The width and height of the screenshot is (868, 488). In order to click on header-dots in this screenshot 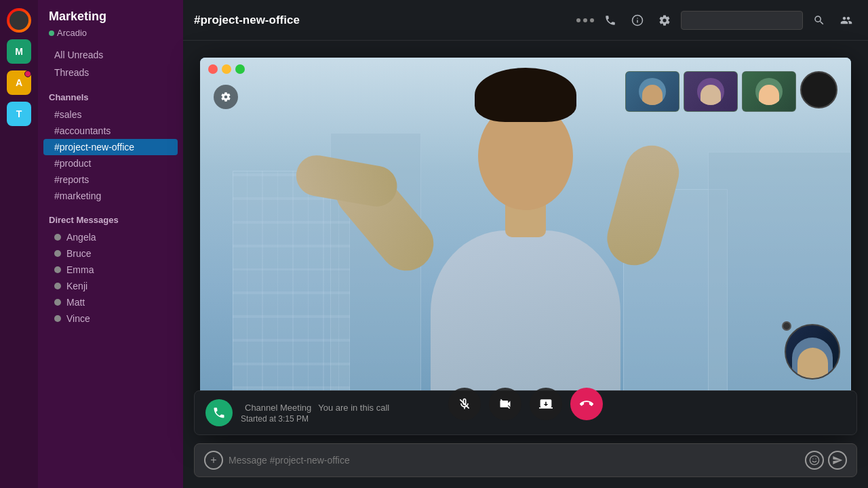, I will do `click(585, 20)`.